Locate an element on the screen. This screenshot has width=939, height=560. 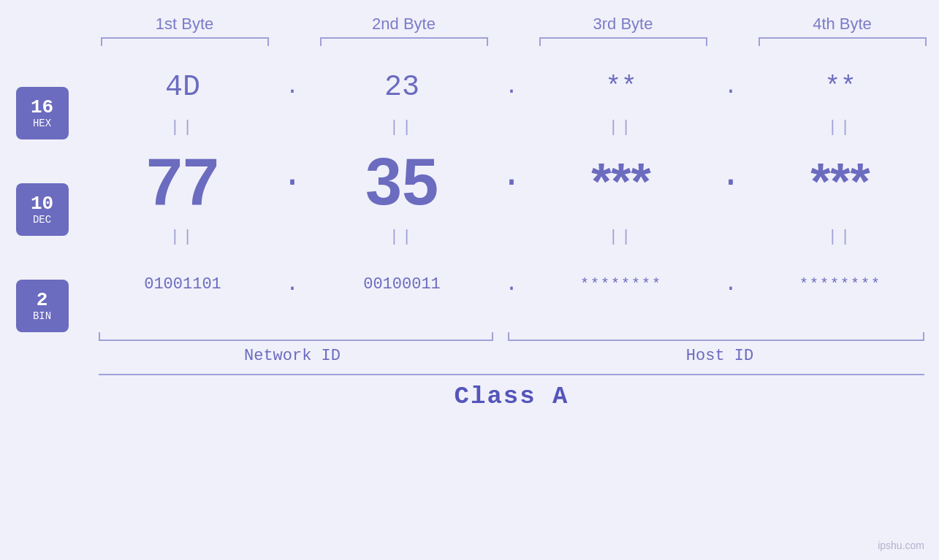
dec-byte-4: *** is located at coordinates (840, 182).